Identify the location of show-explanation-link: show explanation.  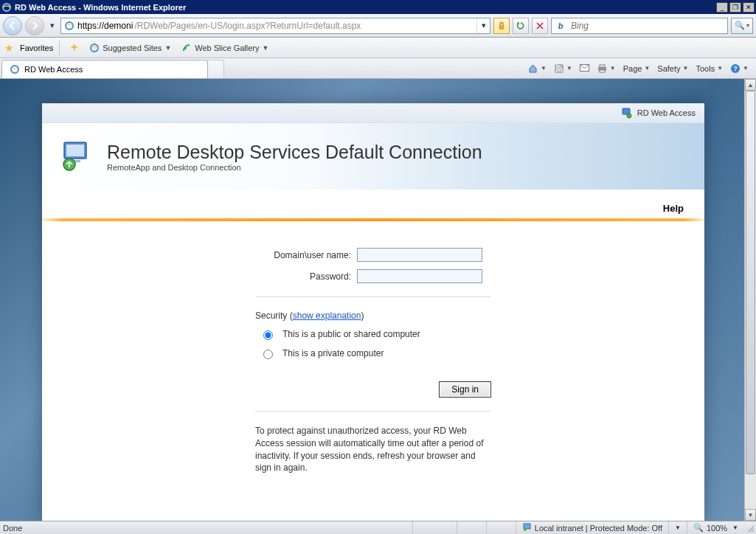
(327, 316).